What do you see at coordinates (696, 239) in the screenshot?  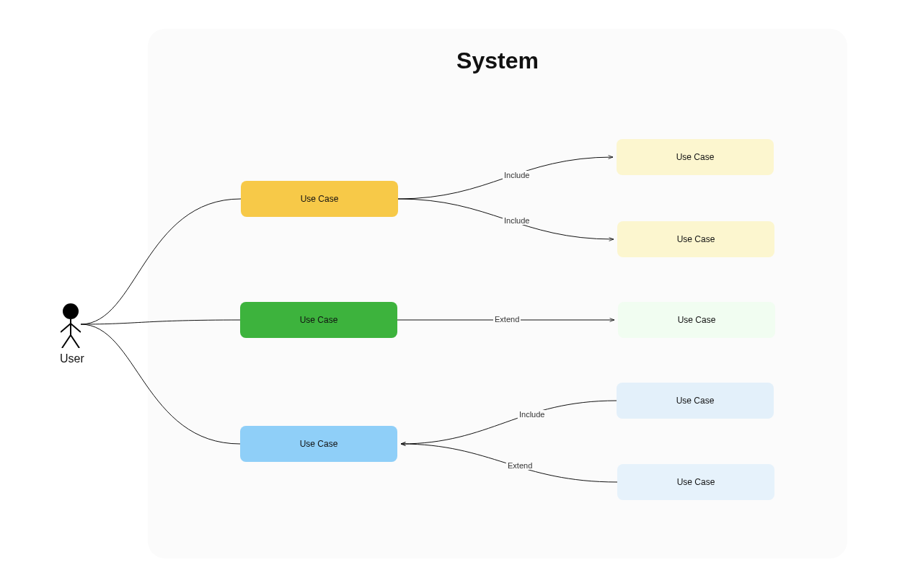 I see `use-case-yellow-include-2: Use Case` at bounding box center [696, 239].